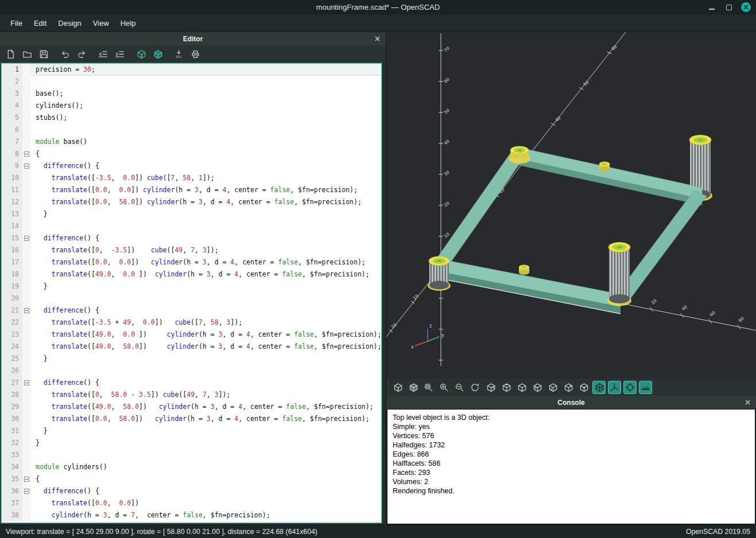 The height and width of the screenshot is (538, 756). Describe the element at coordinates (12, 94) in the screenshot. I see `line-number: 3` at that location.